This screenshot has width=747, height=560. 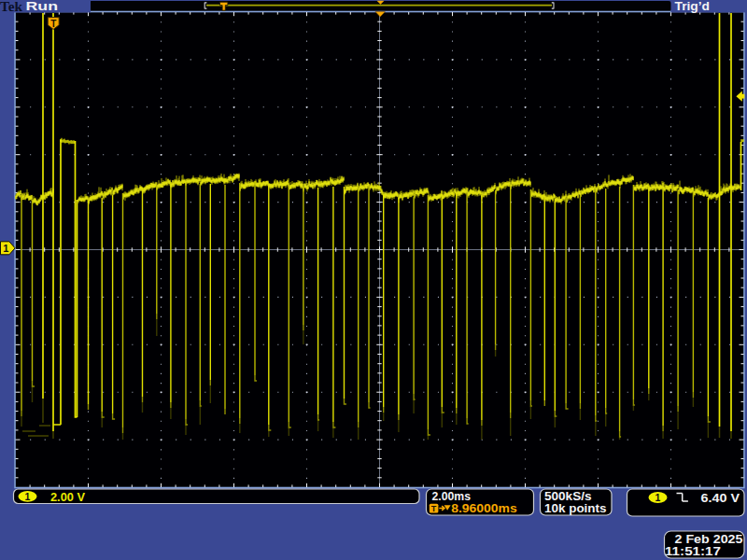 What do you see at coordinates (67, 497) in the screenshot?
I see `svg-text: 2.00 V` at bounding box center [67, 497].